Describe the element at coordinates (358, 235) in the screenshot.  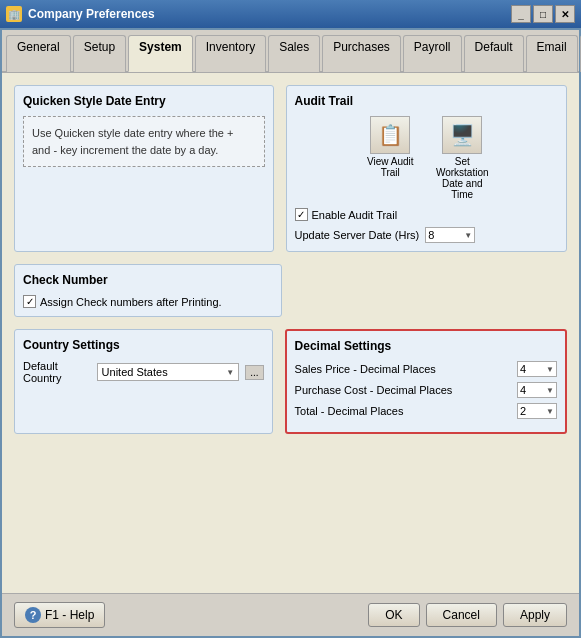
I see `update-server-label: Update Server Date (Hrs)` at that location.